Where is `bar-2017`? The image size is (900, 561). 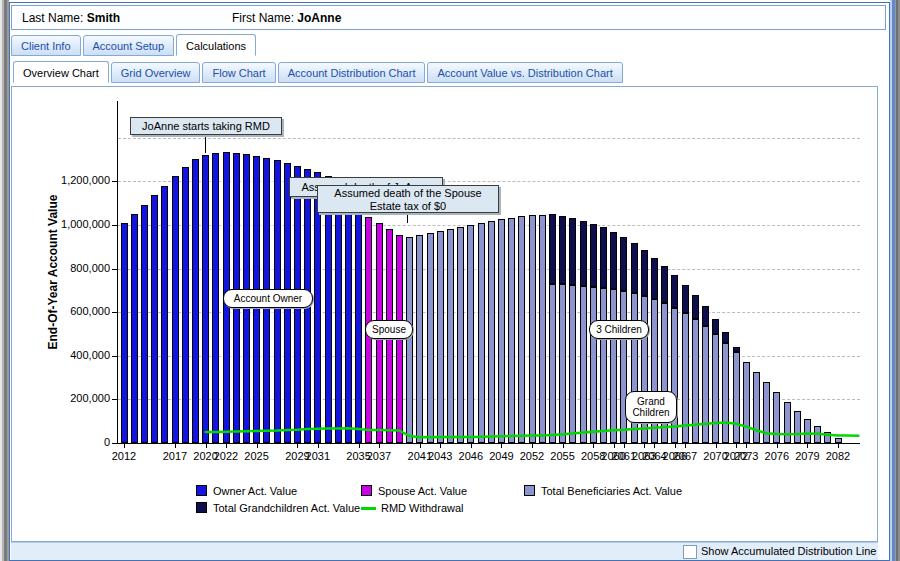 bar-2017 is located at coordinates (176, 272).